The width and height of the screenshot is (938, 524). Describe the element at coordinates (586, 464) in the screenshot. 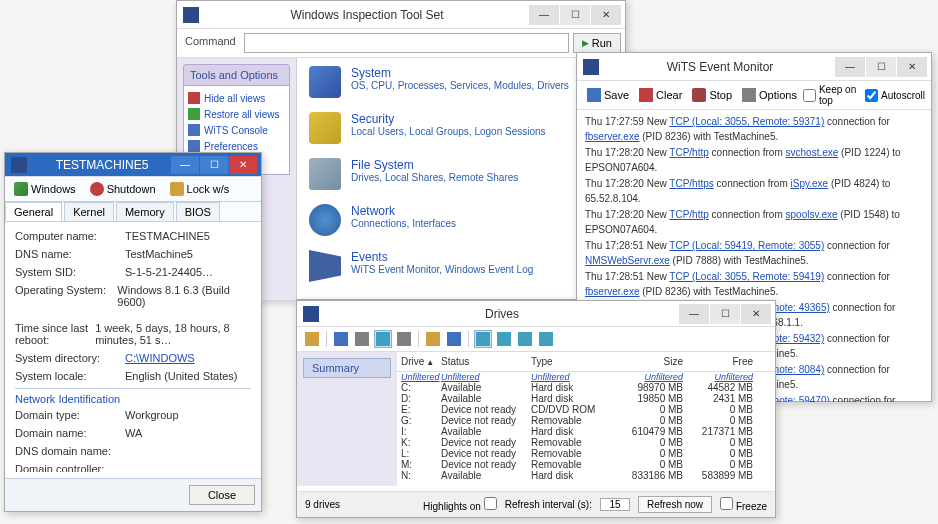

I see `table-row: M:Device not readyRemovable0 MB0 MB` at that location.